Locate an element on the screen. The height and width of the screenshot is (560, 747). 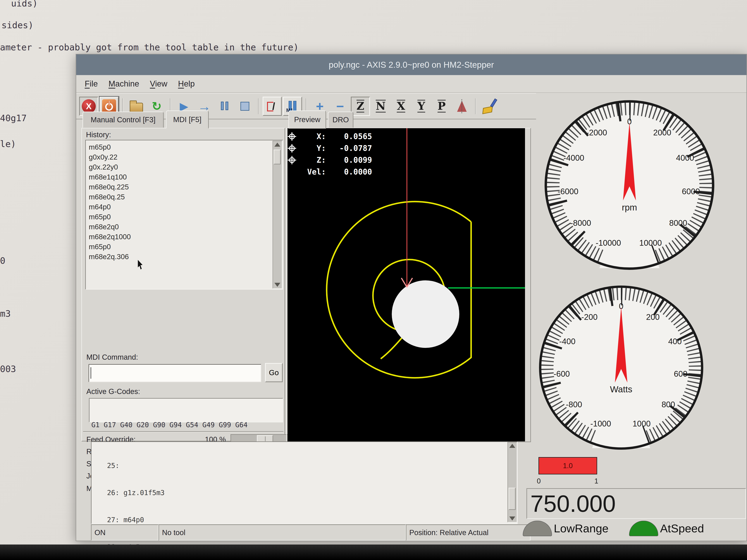
view-p-icon: P is located at coordinates (442, 106).